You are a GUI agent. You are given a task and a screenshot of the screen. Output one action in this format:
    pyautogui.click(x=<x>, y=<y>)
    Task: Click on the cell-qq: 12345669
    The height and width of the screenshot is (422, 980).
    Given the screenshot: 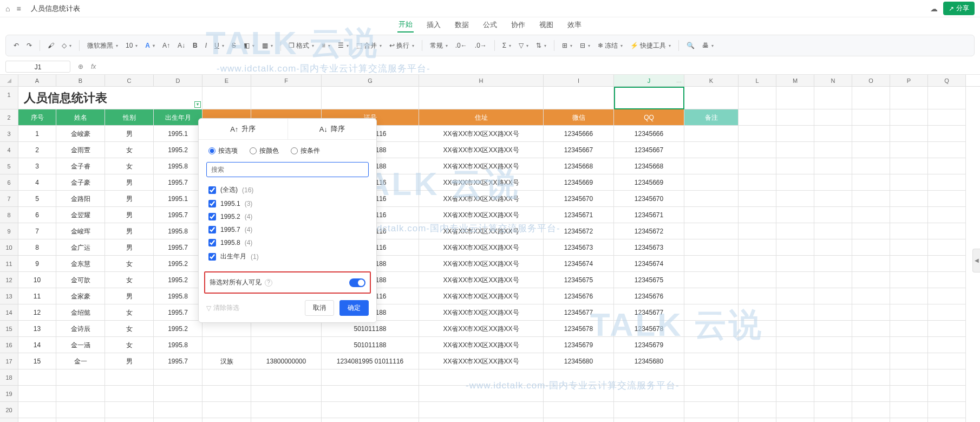 What is the action you would take?
    pyautogui.click(x=649, y=183)
    